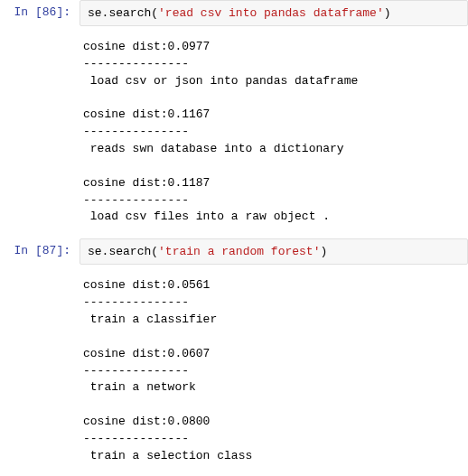  Describe the element at coordinates (239, 251) in the screenshot. I see `code-string: 'train a random forest'` at that location.